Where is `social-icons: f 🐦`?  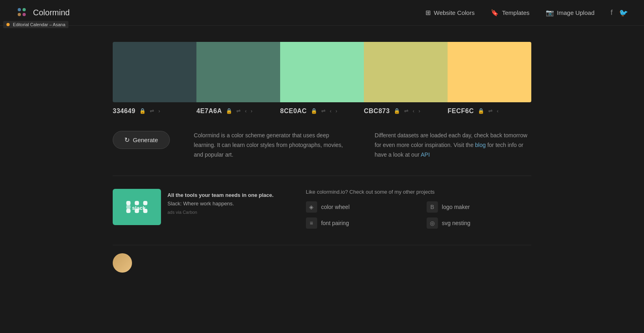 social-icons: f 🐦 is located at coordinates (619, 13).